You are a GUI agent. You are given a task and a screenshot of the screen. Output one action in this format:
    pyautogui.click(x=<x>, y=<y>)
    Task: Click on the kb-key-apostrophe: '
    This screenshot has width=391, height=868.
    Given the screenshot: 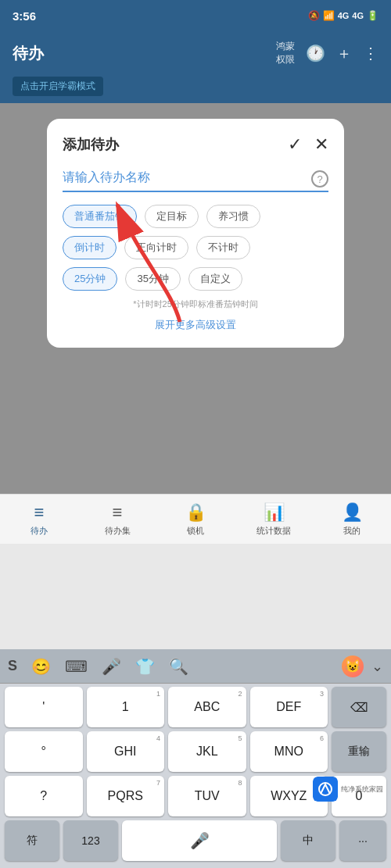 What is the action you would take?
    pyautogui.click(x=44, y=707)
    